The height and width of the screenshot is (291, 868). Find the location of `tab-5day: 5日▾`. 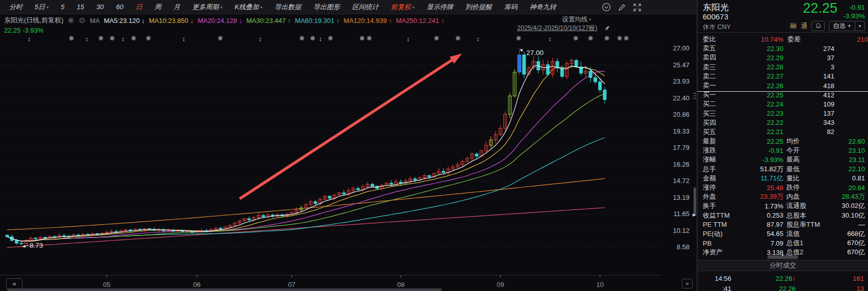

tab-5day: 5日▾ is located at coordinates (42, 7).